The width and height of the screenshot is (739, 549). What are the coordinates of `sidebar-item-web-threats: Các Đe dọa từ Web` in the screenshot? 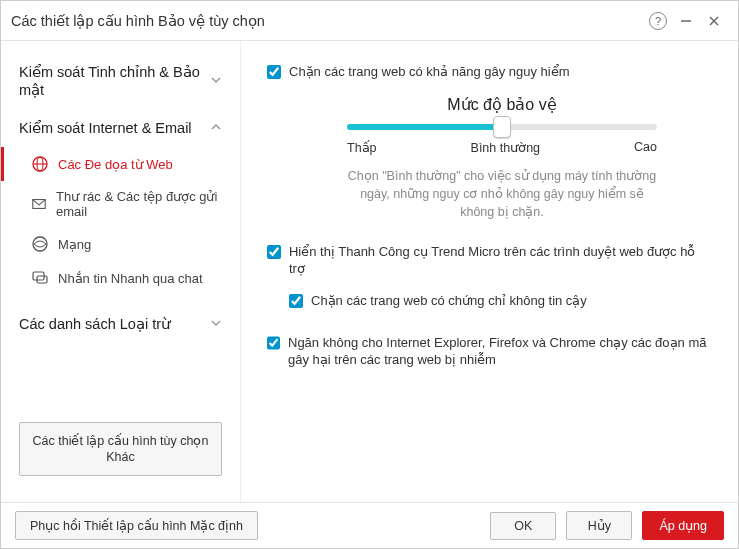 It's located at (120, 164).